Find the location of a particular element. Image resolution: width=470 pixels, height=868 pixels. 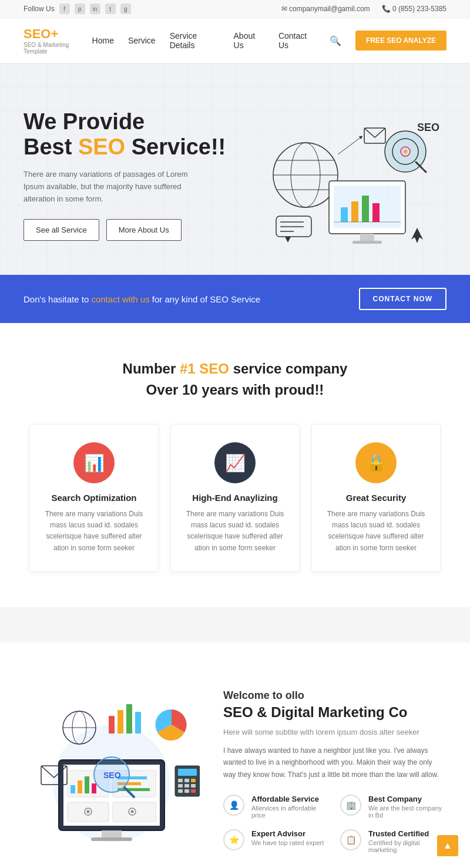

svg-text: SEO is located at coordinates (112, 775).